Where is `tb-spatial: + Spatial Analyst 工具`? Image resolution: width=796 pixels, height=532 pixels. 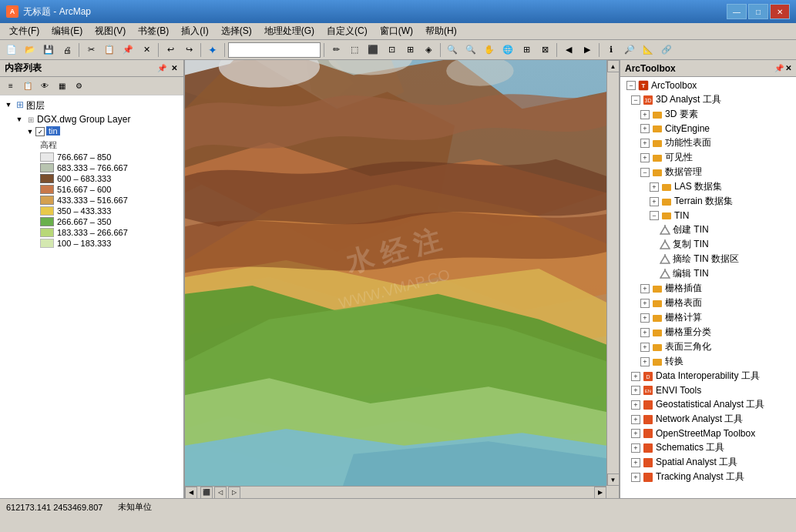
tb-spatial: + Spatial Analyst 工具 is located at coordinates (708, 462).